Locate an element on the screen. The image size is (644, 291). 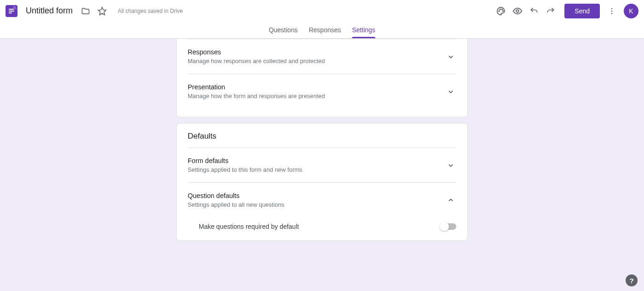
help-icon: ? is located at coordinates (632, 280).